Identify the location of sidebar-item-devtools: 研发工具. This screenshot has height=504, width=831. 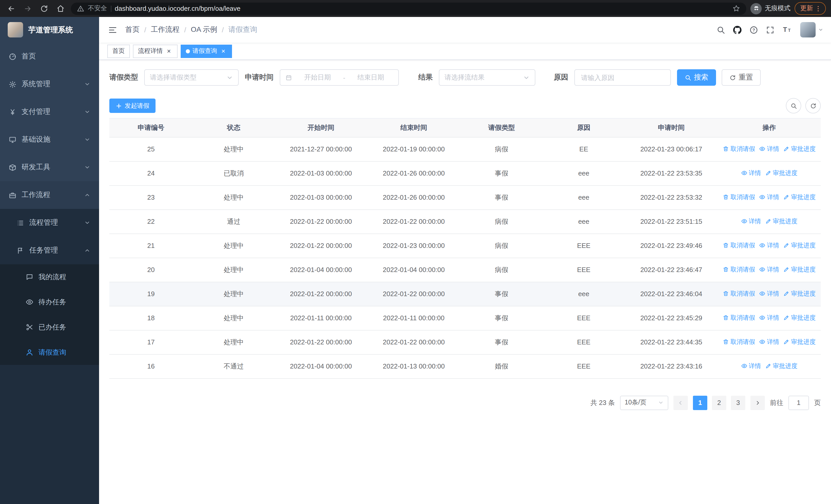
(50, 167).